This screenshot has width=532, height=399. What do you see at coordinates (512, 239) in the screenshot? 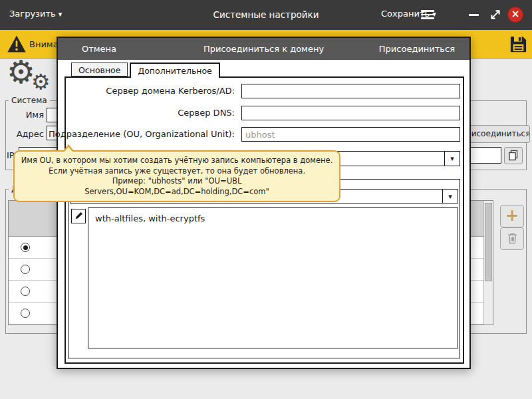
I see `delete-language-button` at bounding box center [512, 239].